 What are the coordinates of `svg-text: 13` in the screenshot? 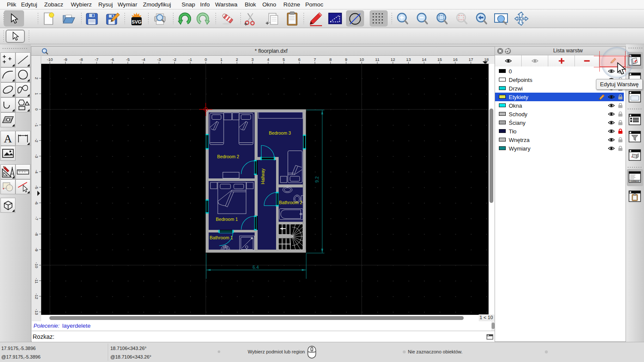 It's located at (409, 59).